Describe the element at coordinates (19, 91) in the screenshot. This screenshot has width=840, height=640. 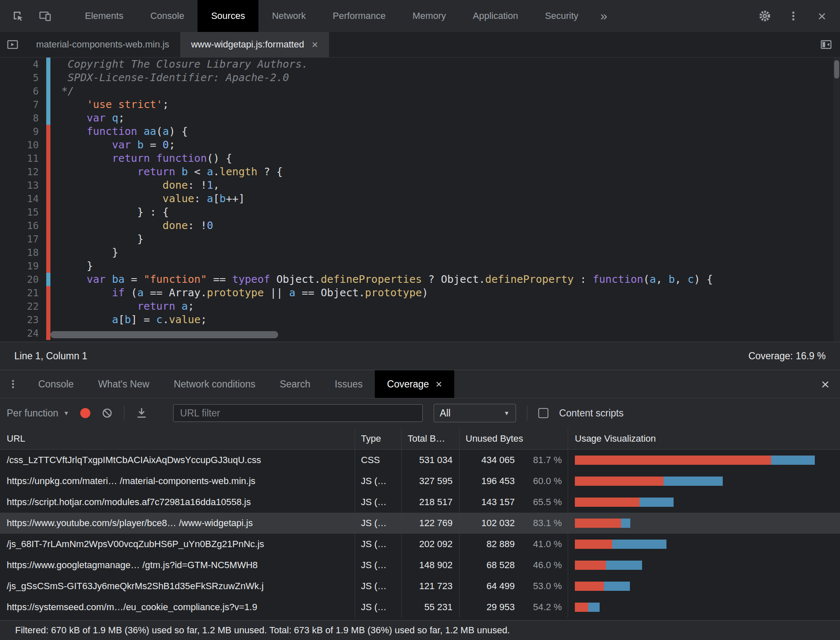
I see `line-number: 6` at that location.